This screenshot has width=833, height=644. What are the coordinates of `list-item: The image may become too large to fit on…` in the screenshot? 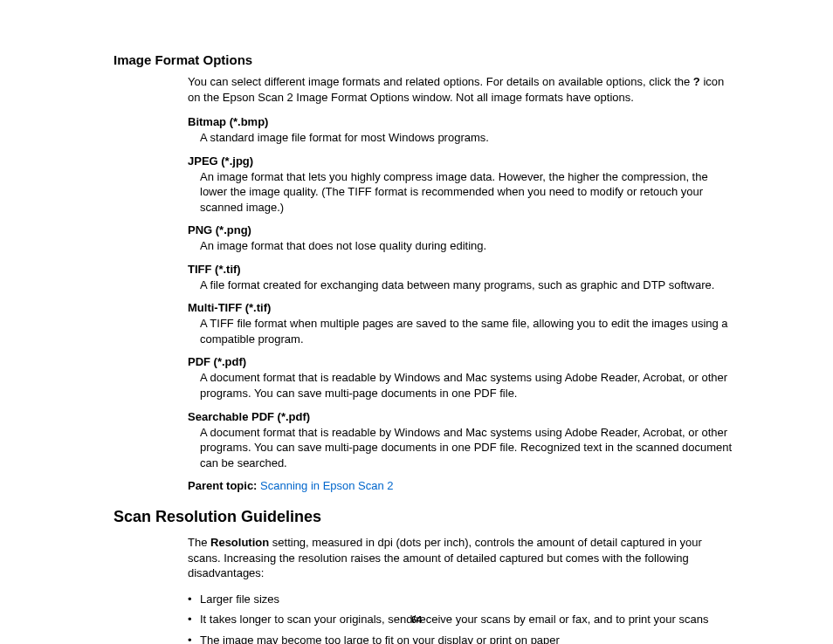 It's located at (463, 639).